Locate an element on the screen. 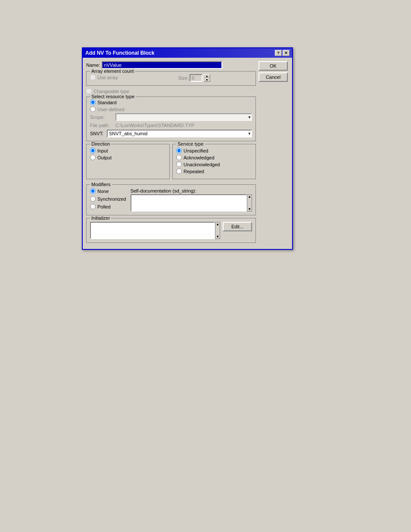 The image size is (411, 532). direction-group: Direction Input Output is located at coordinates (128, 162).